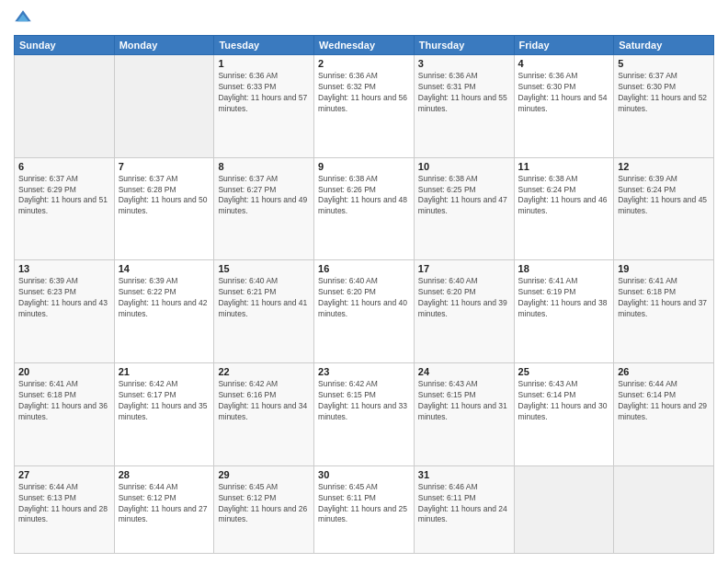 Image resolution: width=728 pixels, height=563 pixels. Describe the element at coordinates (364, 46) in the screenshot. I see `calendar-header-row: SundayMondayTuesdayWednesdayThursdayFrid…` at that location.